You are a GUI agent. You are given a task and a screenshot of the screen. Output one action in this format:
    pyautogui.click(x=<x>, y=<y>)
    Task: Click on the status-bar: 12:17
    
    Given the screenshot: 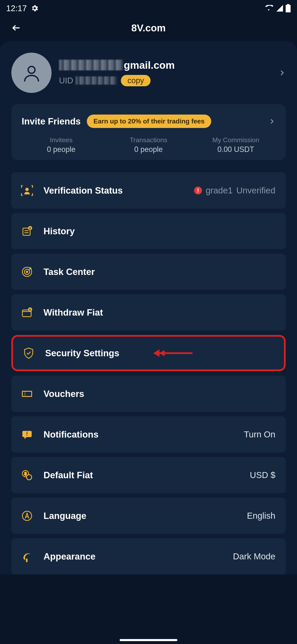 What is the action you would take?
    pyautogui.click(x=148, y=8)
    